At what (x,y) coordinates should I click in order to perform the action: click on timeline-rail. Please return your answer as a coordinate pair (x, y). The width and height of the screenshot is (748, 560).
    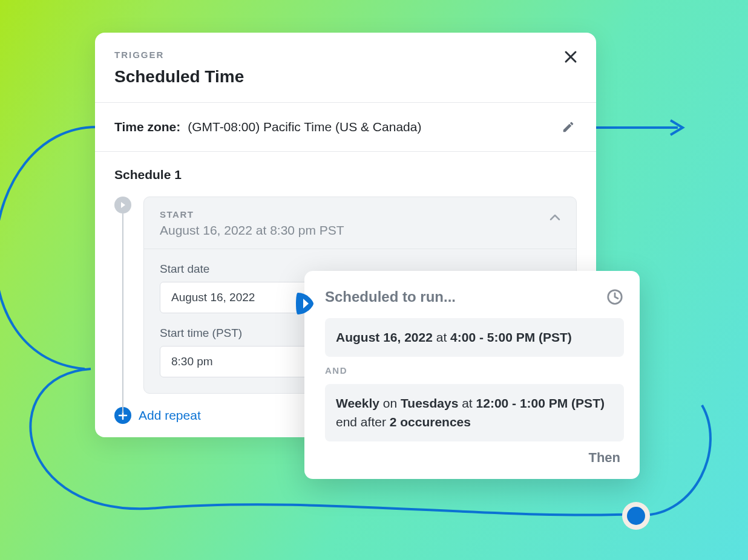
    Looking at the image, I should click on (123, 295).